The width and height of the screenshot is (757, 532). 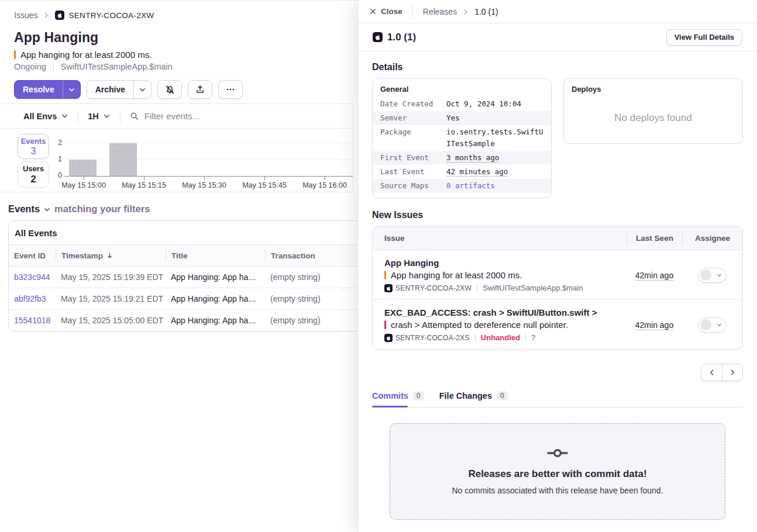 I want to click on details-cards: General Date Created Oct 9, 2024 10:04 S…, so click(x=558, y=138).